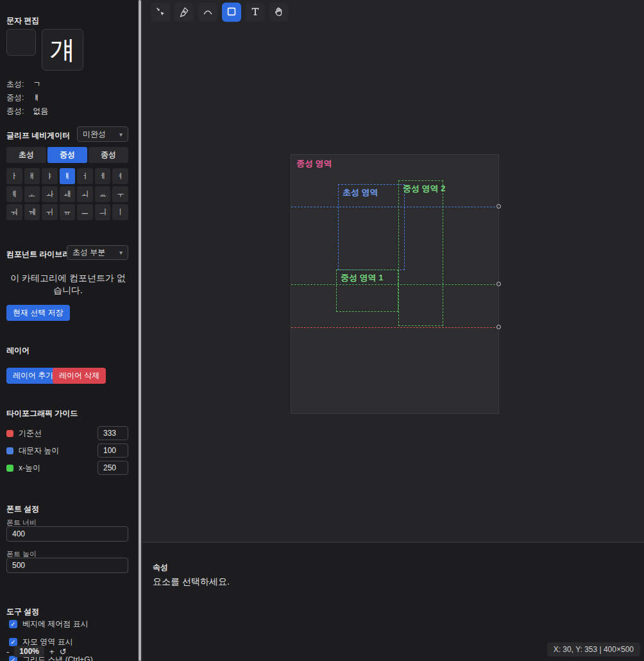 Image resolution: width=644 pixels, height=661 pixels. Describe the element at coordinates (85, 176) in the screenshot. I see `jamo-cell: ㅓ` at that location.